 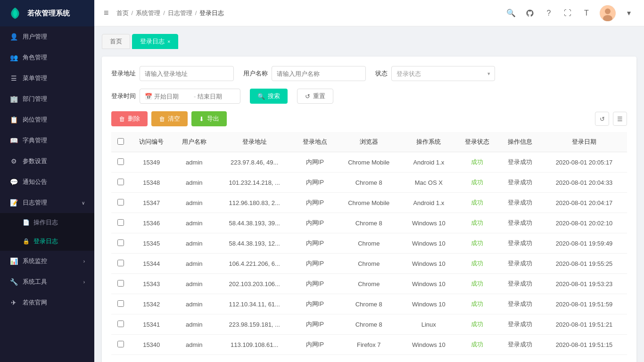 I want to click on sidebar-item-role-mgmt: 👥 角色管理, so click(x=47, y=58).